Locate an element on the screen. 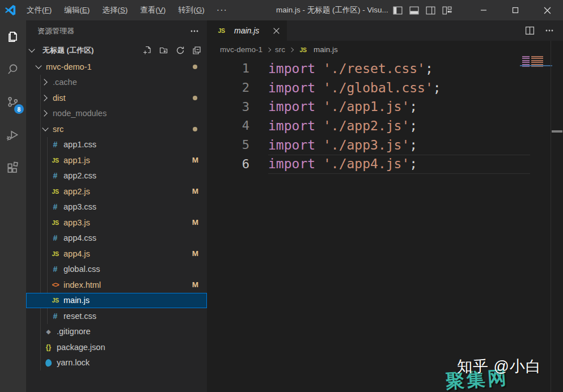  code-text: import './app2.js'; is located at coordinates (342, 126).